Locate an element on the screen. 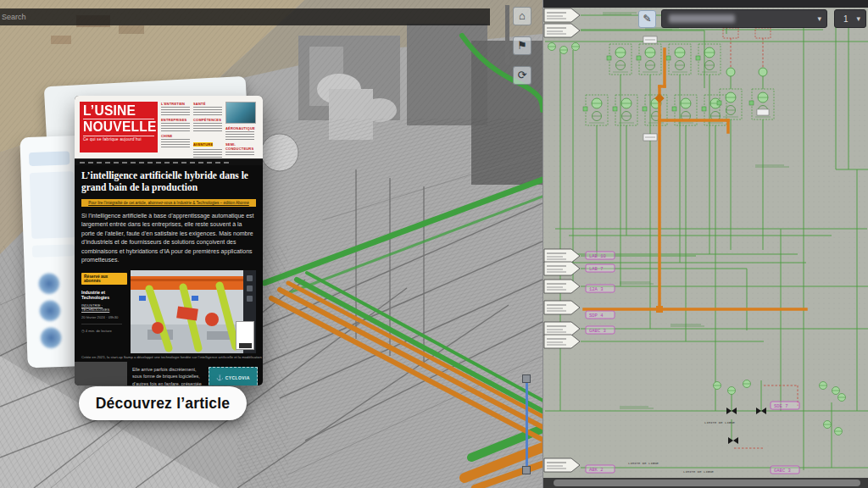 The image size is (868, 488). article-image is located at coordinates (193, 312).